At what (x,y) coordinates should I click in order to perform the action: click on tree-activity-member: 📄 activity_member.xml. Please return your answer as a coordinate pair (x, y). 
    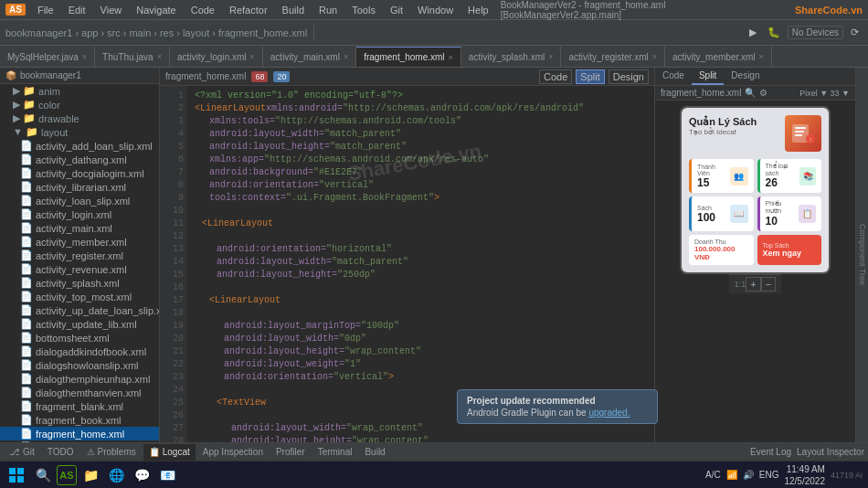
    Looking at the image, I should click on (79, 241).